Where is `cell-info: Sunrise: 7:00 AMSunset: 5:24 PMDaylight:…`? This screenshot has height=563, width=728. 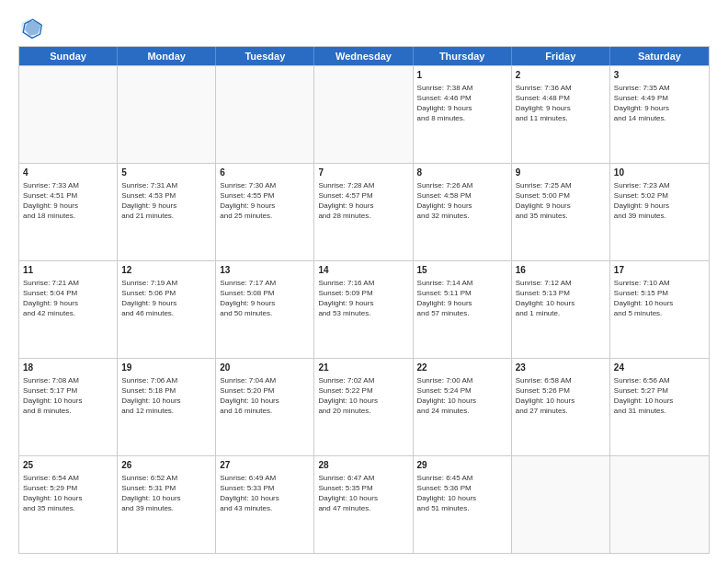 cell-info: Sunrise: 7:00 AMSunset: 5:24 PMDaylight:… is located at coordinates (462, 396).